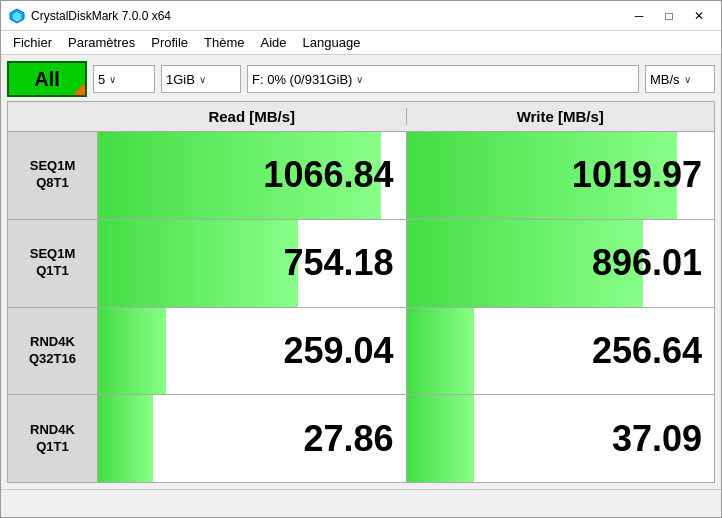  Describe the element at coordinates (252, 176) in the screenshot. I see `read-cell-seq1m-q8t1: 1066.84` at that location.